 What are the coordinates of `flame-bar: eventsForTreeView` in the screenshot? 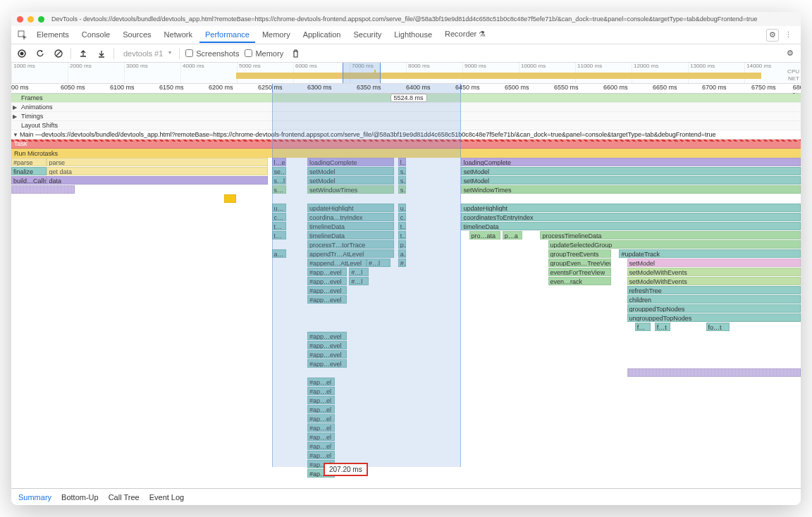 It's located at (580, 272).